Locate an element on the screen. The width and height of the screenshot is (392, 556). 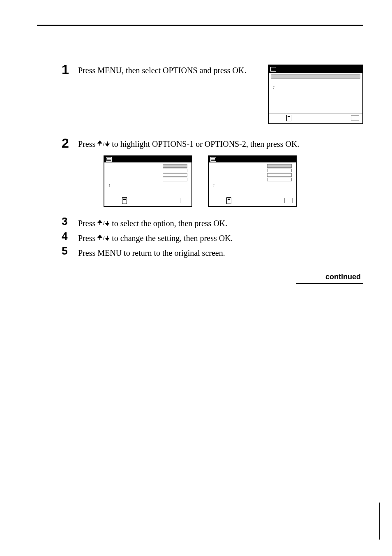
step-body: Press / to change the setting, then pres… is located at coordinates (221, 237).